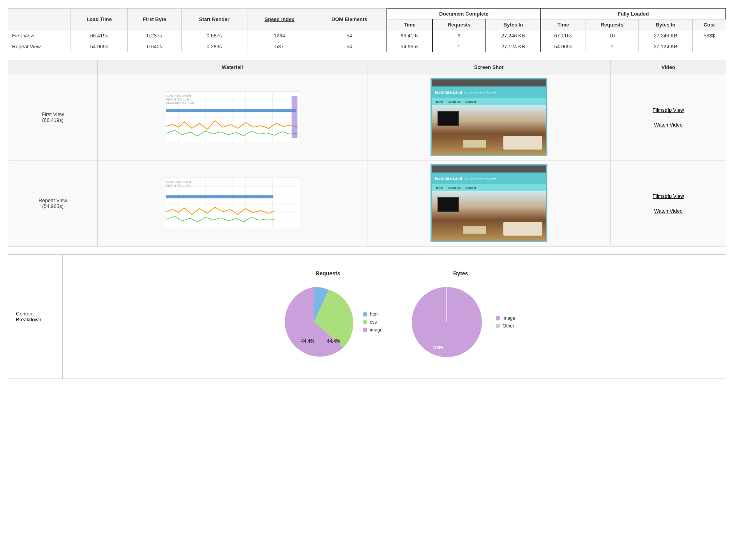  What do you see at coordinates (372, 314) in the screenshot?
I see `legend-html: html` at bounding box center [372, 314].